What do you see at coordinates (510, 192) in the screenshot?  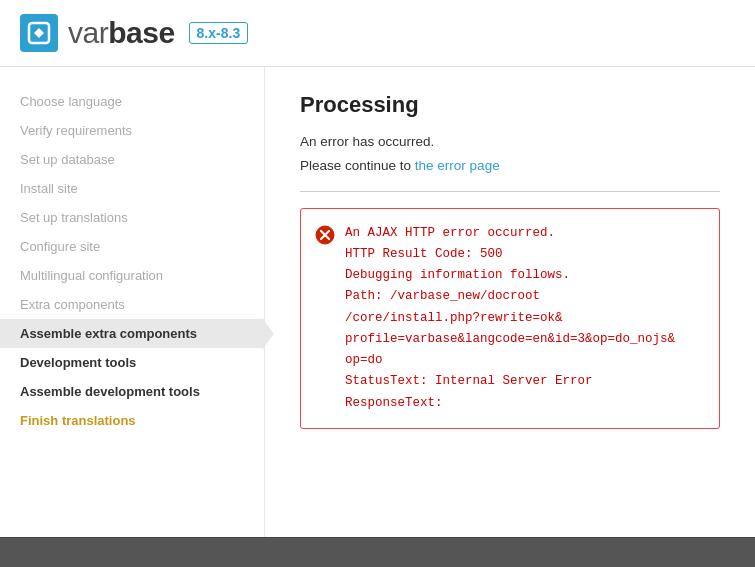 I see `divider` at bounding box center [510, 192].